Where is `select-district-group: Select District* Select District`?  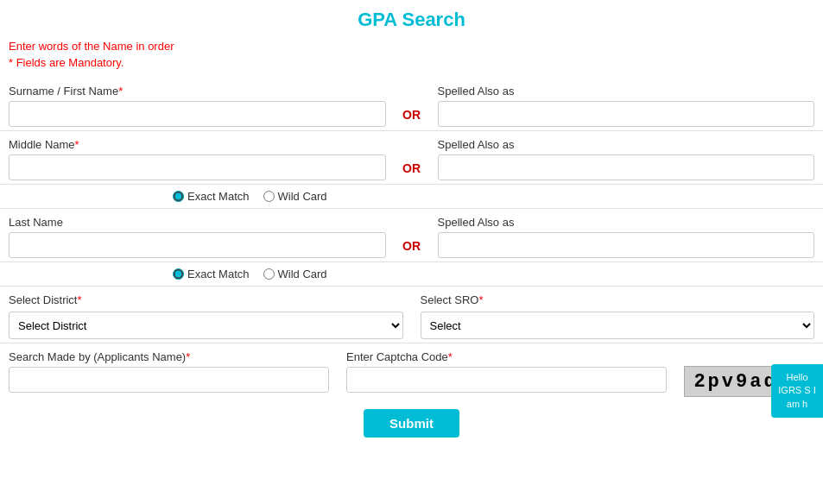
select-district-group: Select District* Select District is located at coordinates (206, 316).